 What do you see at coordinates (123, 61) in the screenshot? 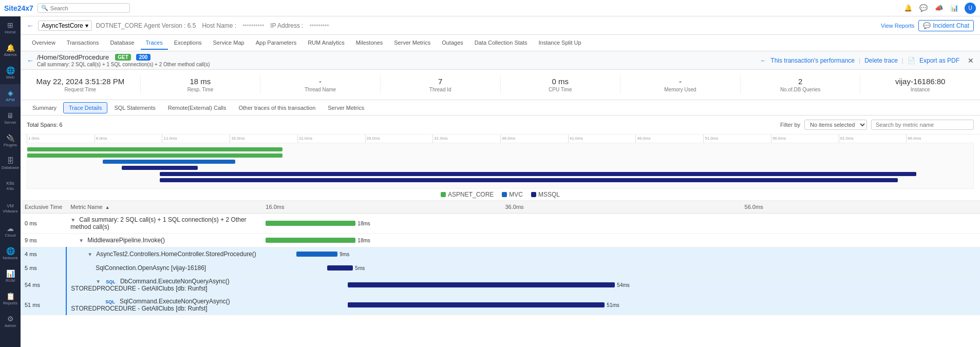
I see `breadcrumb-content: /Home/StoredProcedure GET 200 Call summa…` at bounding box center [123, 61].